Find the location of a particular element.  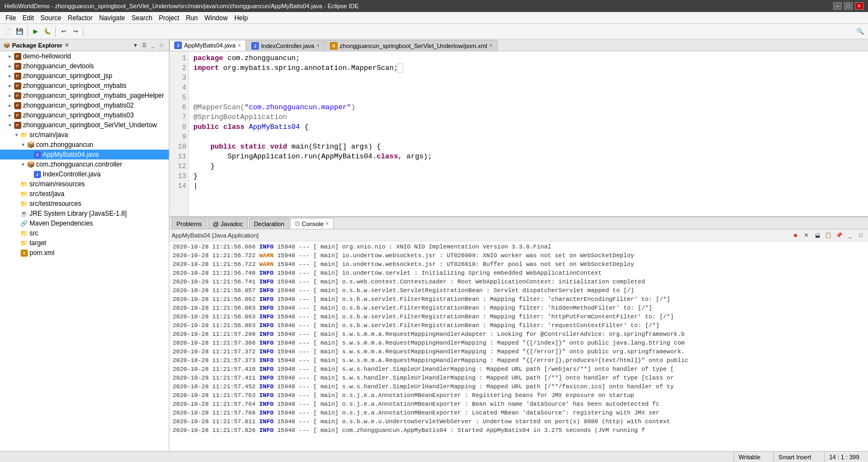

pe-title: Package Explorer is located at coordinates (37, 45).